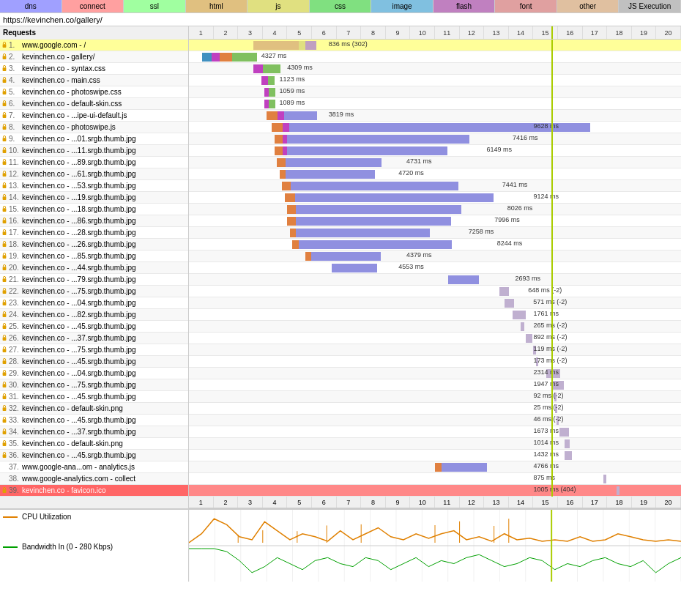  I want to click on request-row: 16.kevinchen.co - ...86.srgb.thumb.jpg, so click(94, 221).